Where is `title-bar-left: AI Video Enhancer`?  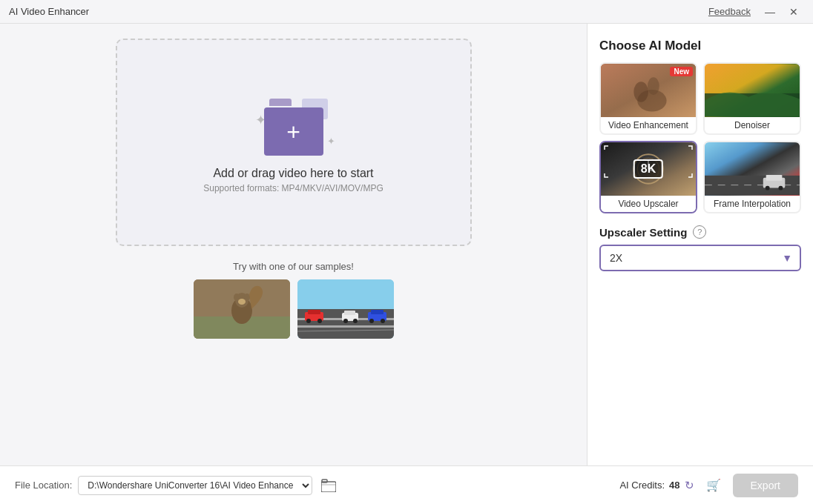 title-bar-left: AI Video Enhancer is located at coordinates (49, 12).